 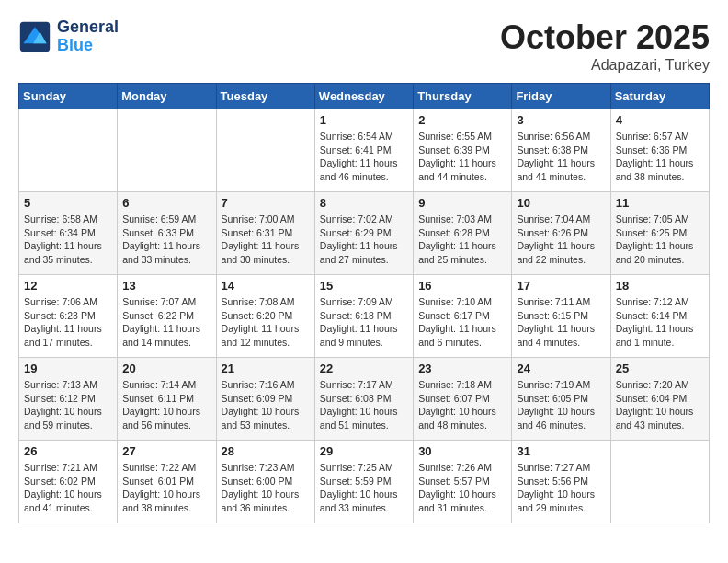 What do you see at coordinates (166, 451) in the screenshot?
I see `day-number: 27` at bounding box center [166, 451].